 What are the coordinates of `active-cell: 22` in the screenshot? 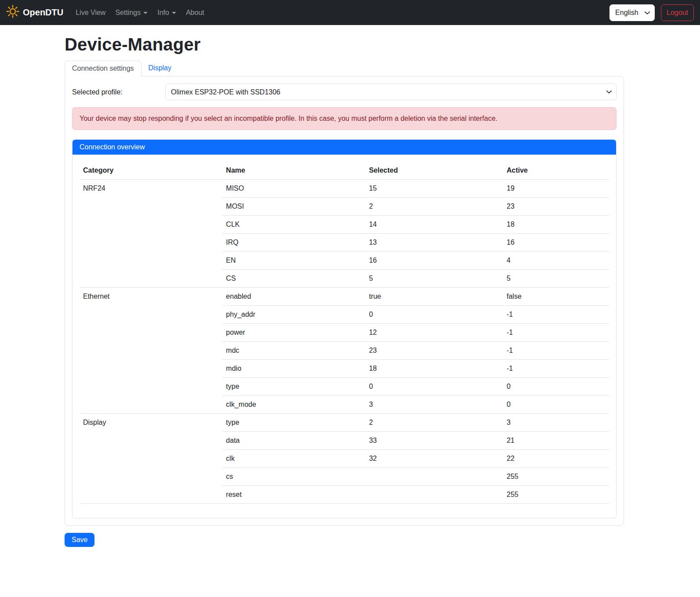 It's located at (556, 459).